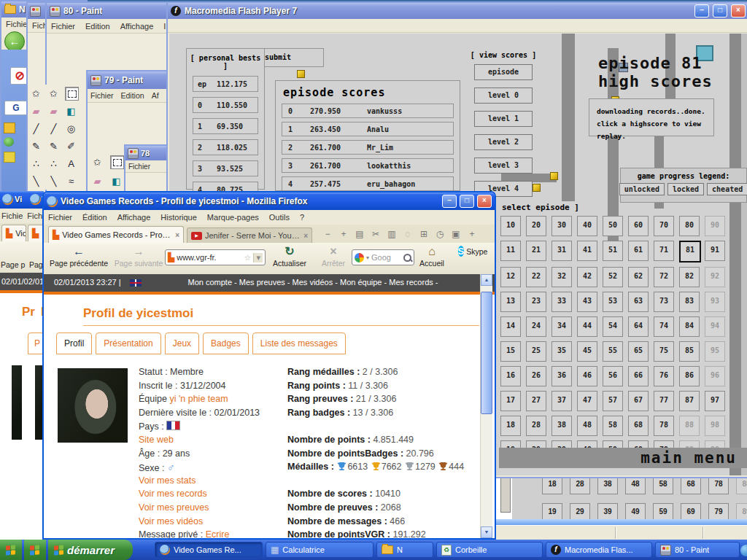 The image size is (747, 560). What do you see at coordinates (552, 511) in the screenshot?
I see `episode-cell: 19` at bounding box center [552, 511].